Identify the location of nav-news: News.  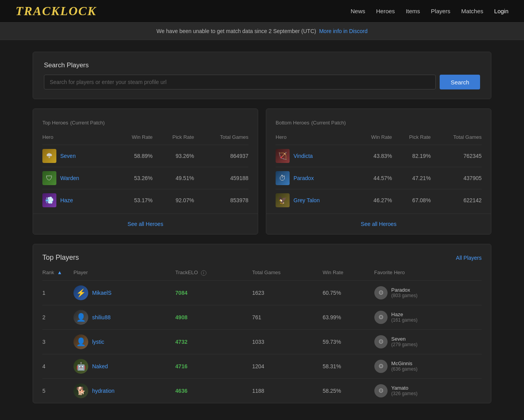
(358, 11).